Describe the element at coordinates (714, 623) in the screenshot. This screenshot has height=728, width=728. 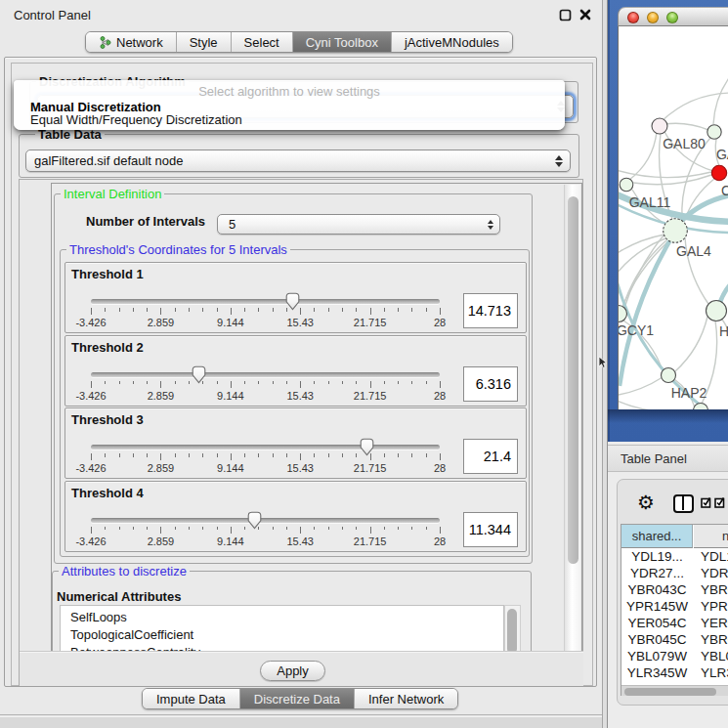
I see `cell-name: YER05` at that location.